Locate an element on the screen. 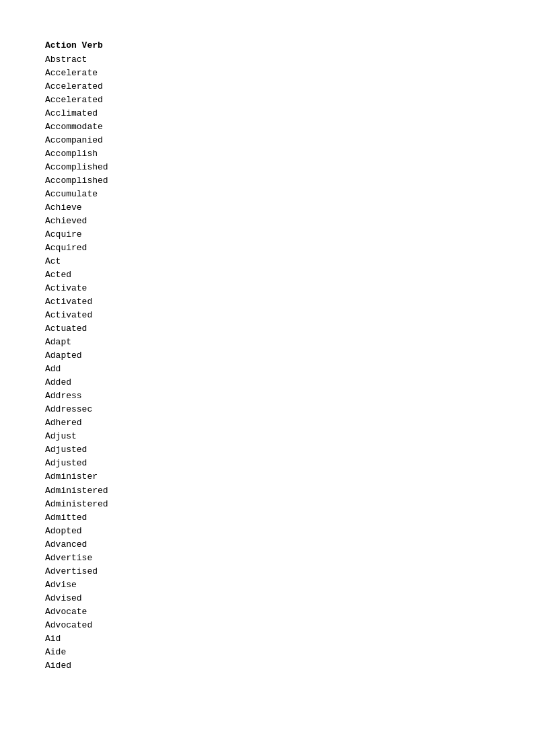  list-item: Admitted is located at coordinates (268, 518).